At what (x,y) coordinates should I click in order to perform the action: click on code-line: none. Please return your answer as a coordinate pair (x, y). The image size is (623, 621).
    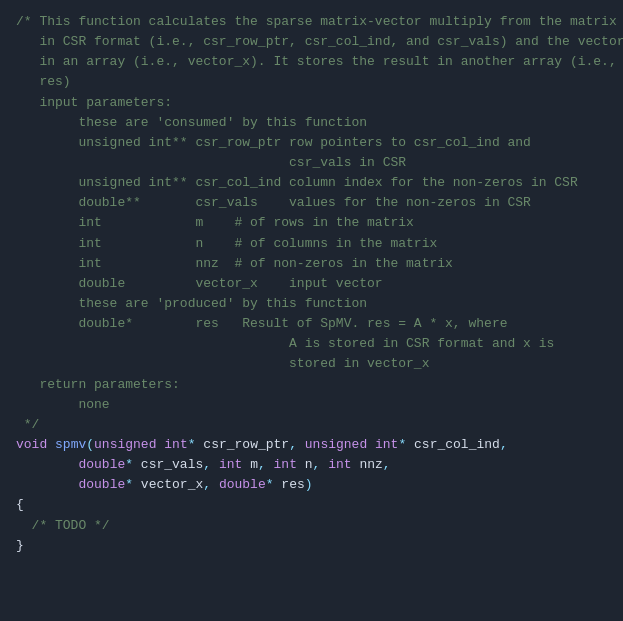
    Looking at the image, I should click on (312, 405).